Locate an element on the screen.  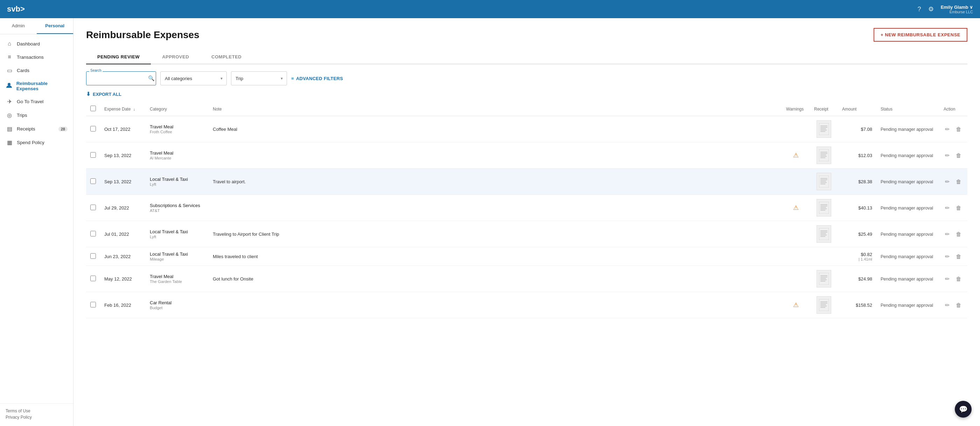
sidebar-item-spend-policy: ▦ Spend Policy is located at coordinates (37, 143).